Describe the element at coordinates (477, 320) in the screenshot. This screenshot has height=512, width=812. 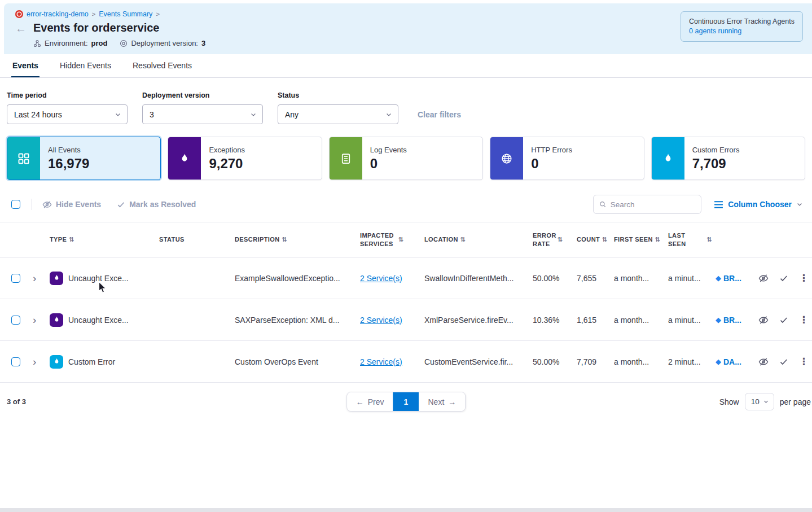
I see `location-cell: XmlParseService.fireEv...` at that location.